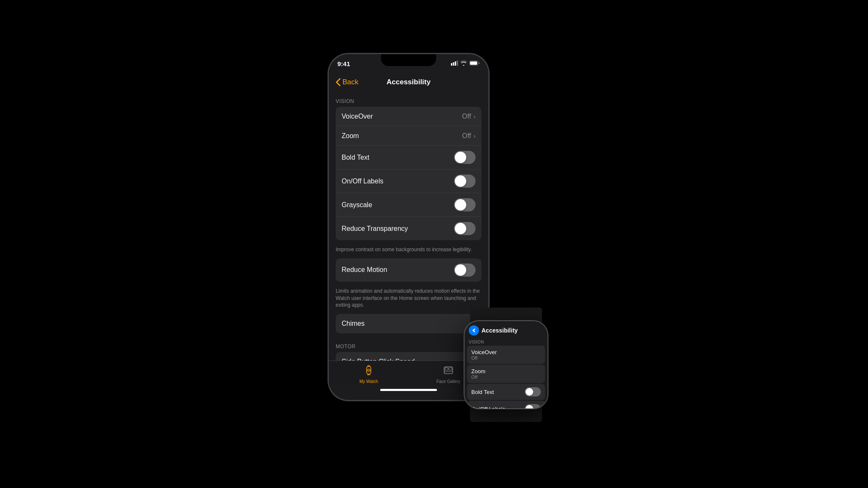  What do you see at coordinates (506, 365) in the screenshot?
I see `watch-screen: Accessibility VISION VoiceOver Off Zoom …` at bounding box center [506, 365].